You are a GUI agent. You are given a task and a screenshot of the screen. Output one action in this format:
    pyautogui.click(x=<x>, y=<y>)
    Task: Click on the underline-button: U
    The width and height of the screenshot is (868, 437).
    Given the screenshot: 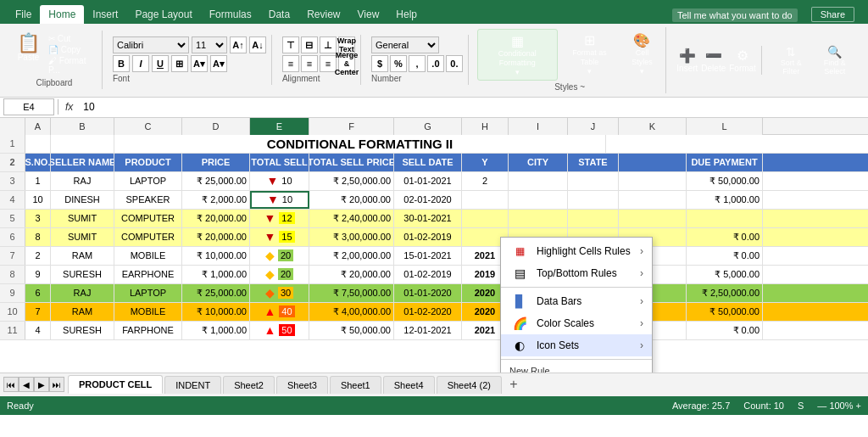 What is the action you would take?
    pyautogui.click(x=160, y=64)
    